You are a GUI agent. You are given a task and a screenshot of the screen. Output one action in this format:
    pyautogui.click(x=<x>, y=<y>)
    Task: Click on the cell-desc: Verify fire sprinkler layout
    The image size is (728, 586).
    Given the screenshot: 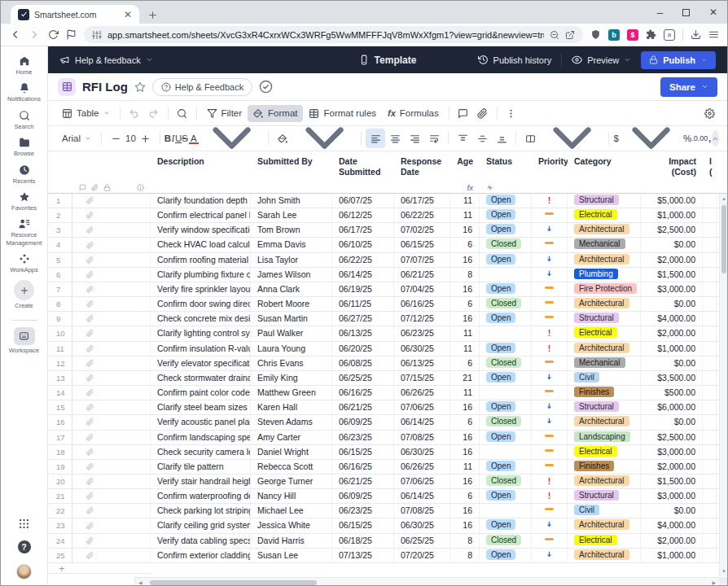 What is the action you would take?
    pyautogui.click(x=200, y=290)
    